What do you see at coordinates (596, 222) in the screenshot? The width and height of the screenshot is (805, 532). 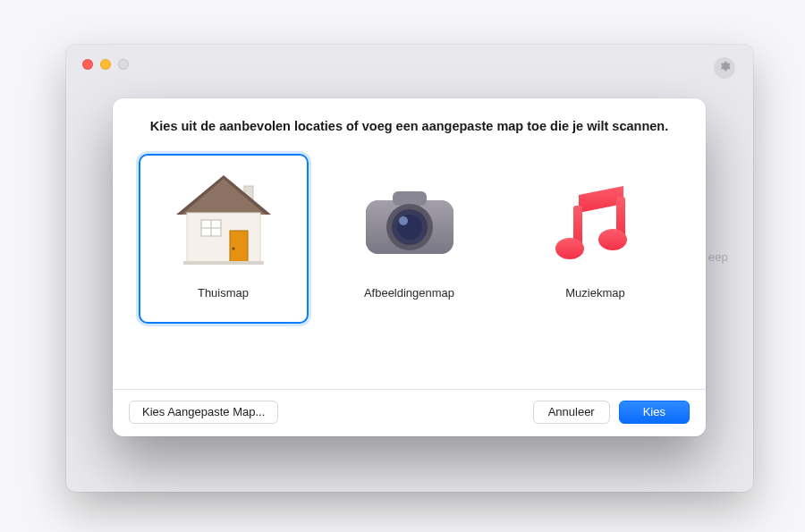 I see `music-icon` at bounding box center [596, 222].